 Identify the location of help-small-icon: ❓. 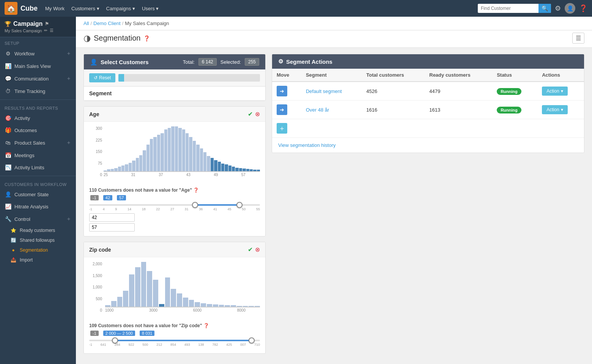
(196, 190).